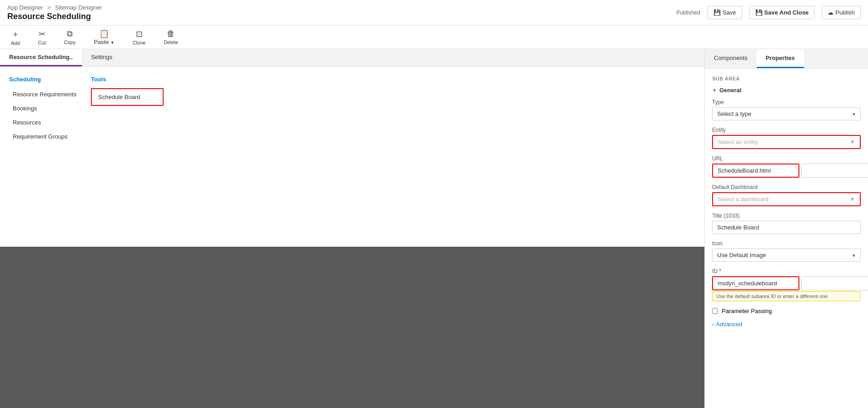  I want to click on title-label: Title (1033), so click(786, 216).